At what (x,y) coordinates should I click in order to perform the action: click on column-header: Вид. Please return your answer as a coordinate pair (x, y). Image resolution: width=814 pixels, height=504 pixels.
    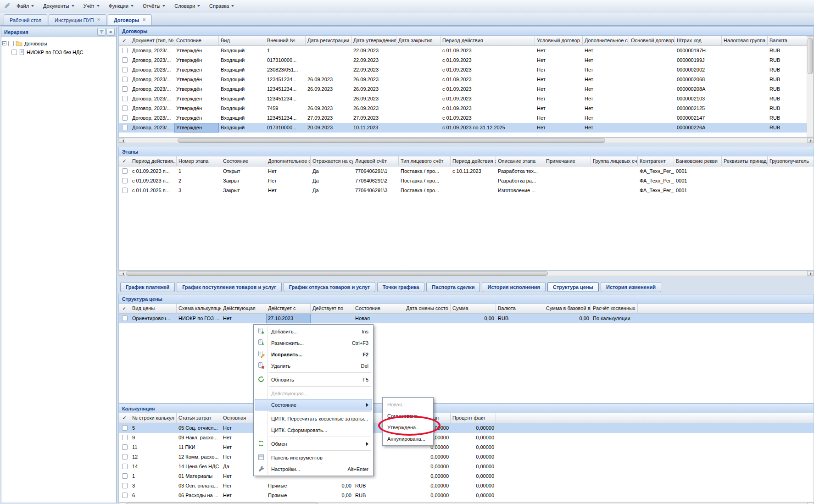
    Looking at the image, I should click on (242, 41).